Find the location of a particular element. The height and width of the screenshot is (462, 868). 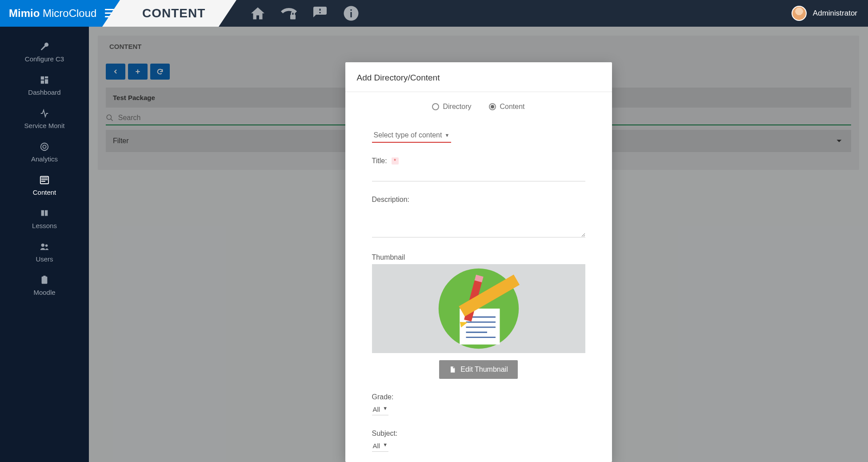

sidebar-item-label: Lessons is located at coordinates (44, 226).